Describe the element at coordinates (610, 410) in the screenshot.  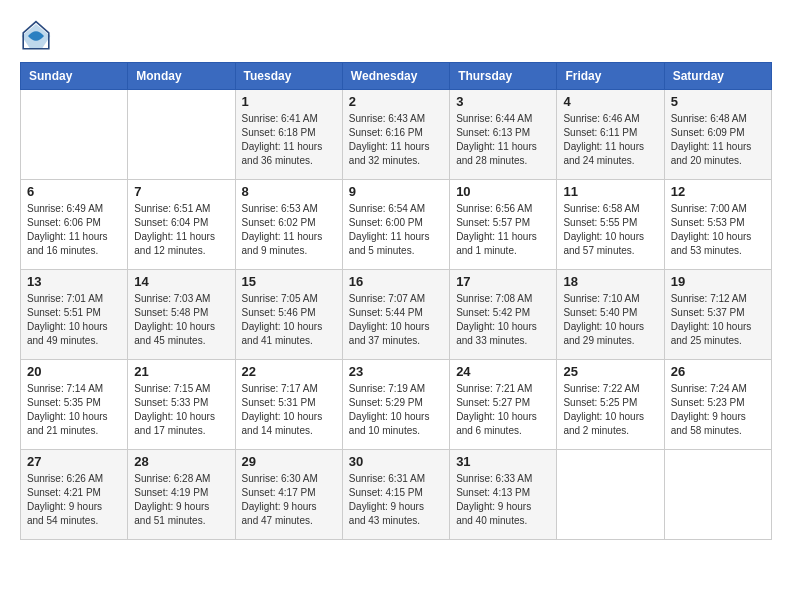
I see `day-info: Sunrise: 7:22 AMSunset: 5:25 PMDaylight:…` at that location.